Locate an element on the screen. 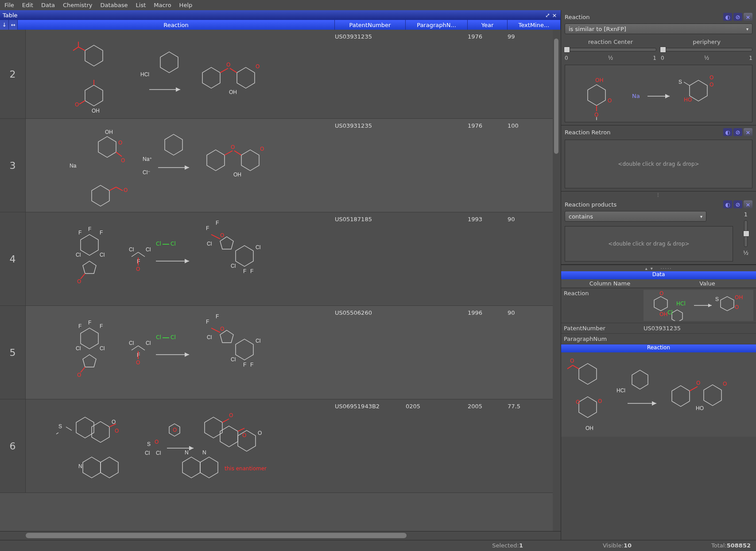 The image size is (756, 551). col-paragraph: ParagraphN... is located at coordinates (437, 25).